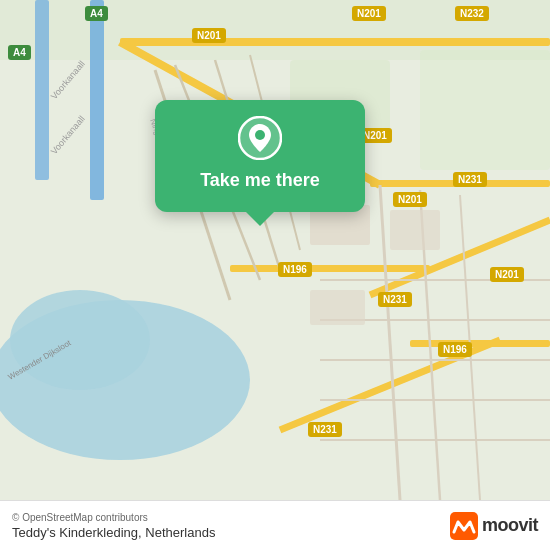  Describe the element at coordinates (395, 300) in the screenshot. I see `road-label-n231-mid: N231` at that location.